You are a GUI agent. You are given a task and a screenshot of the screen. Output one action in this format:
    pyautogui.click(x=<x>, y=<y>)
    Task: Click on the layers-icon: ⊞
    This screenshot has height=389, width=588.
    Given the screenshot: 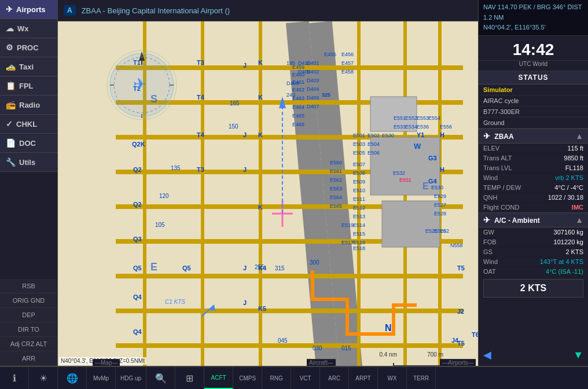 What is the action you would take?
    pyautogui.click(x=190, y=379)
    